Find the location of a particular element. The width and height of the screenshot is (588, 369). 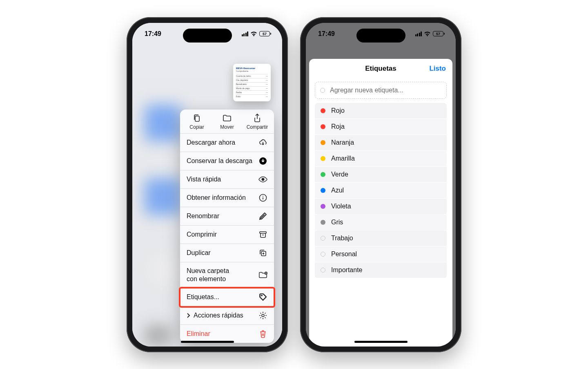

menu-item-keep-download: Conservar la descarga is located at coordinates (227, 161).